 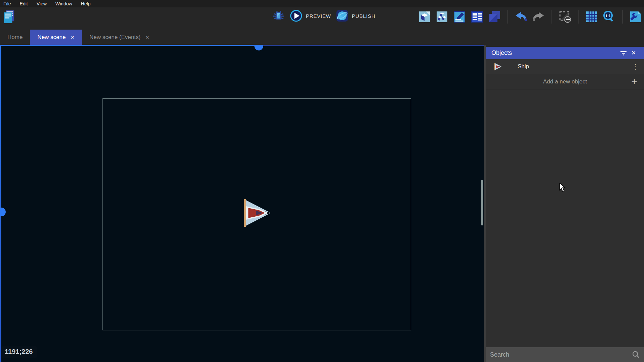 I want to click on menu-help: Help, so click(x=86, y=4).